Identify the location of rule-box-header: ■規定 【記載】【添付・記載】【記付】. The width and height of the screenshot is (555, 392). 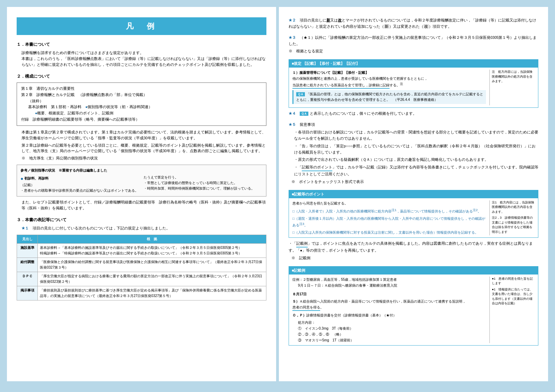
(413, 64).